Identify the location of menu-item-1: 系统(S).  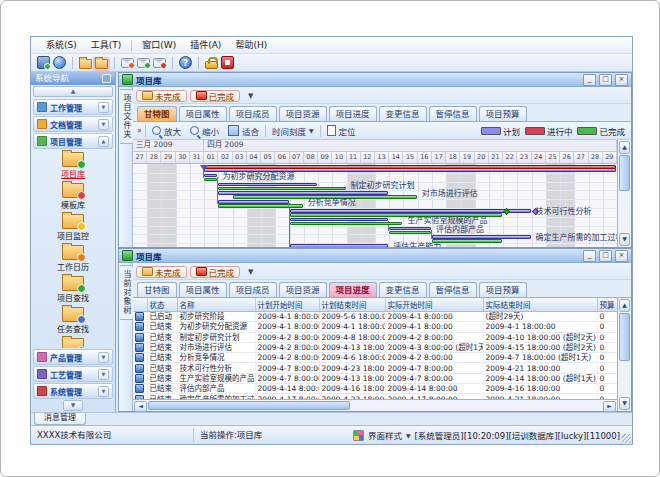
(62, 45).